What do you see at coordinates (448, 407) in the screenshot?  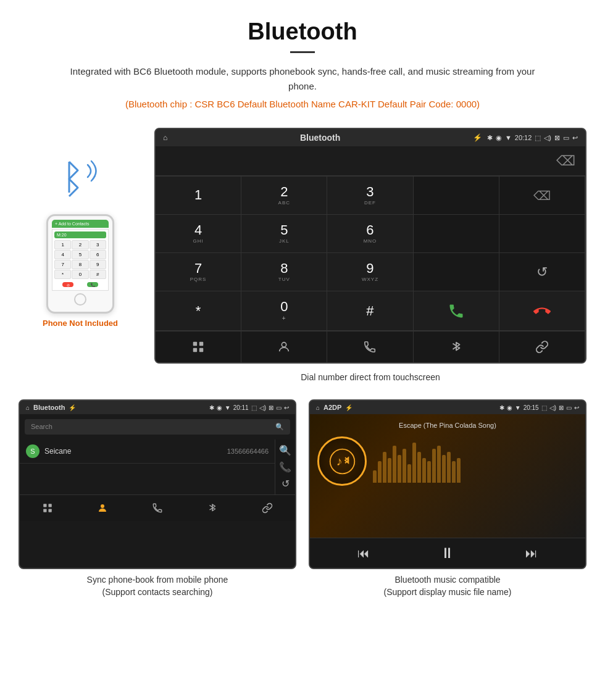 I see `music-statusbar: ⌂ A2DP ⚡ ✱ ◉ ▼ 20:15 ⬚ ◁) ⊠ ▭ ↩` at bounding box center [448, 407].